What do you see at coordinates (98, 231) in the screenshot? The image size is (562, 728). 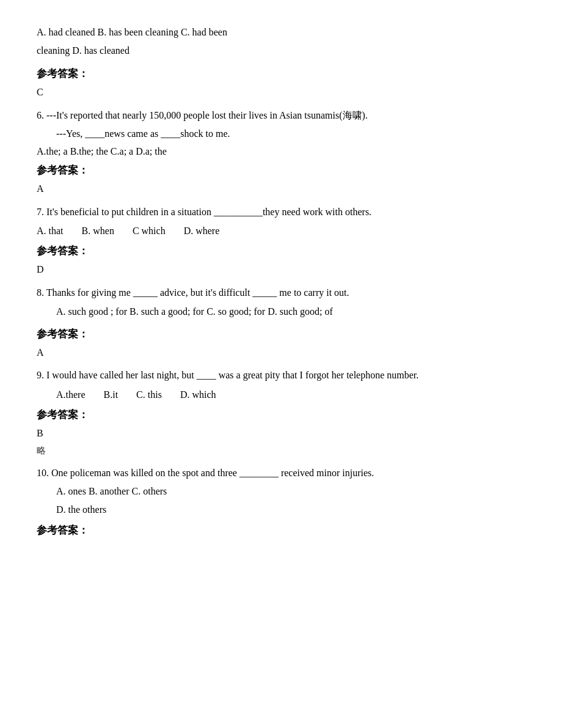 I see `q7-option-b: B. when` at bounding box center [98, 231].